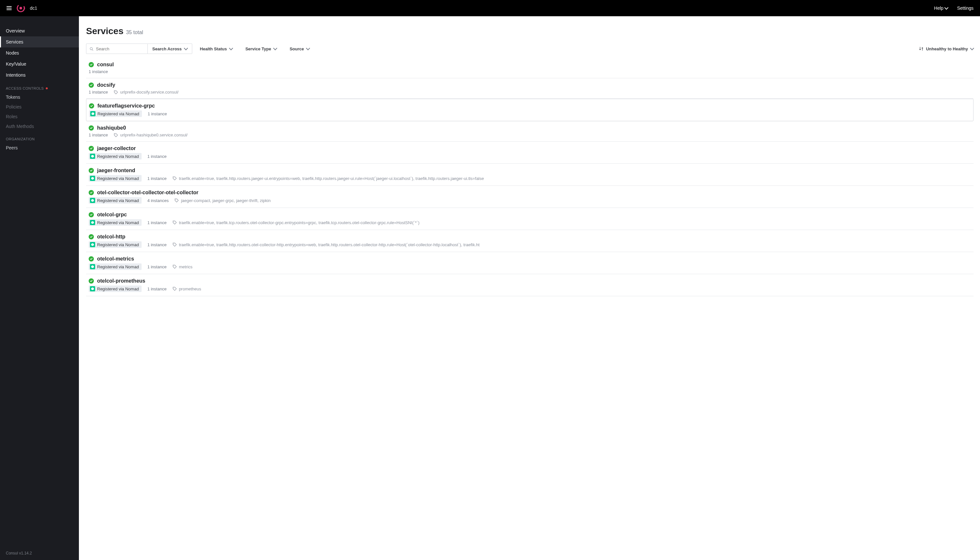 Image resolution: width=980 pixels, height=560 pixels. I want to click on instance-count: 4 instances, so click(158, 201).